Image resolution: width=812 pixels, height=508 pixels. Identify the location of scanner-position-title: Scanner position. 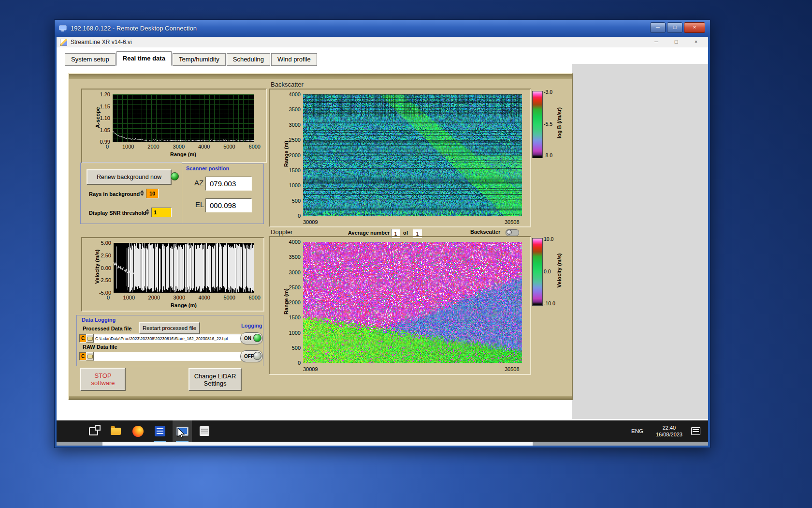
(208, 168).